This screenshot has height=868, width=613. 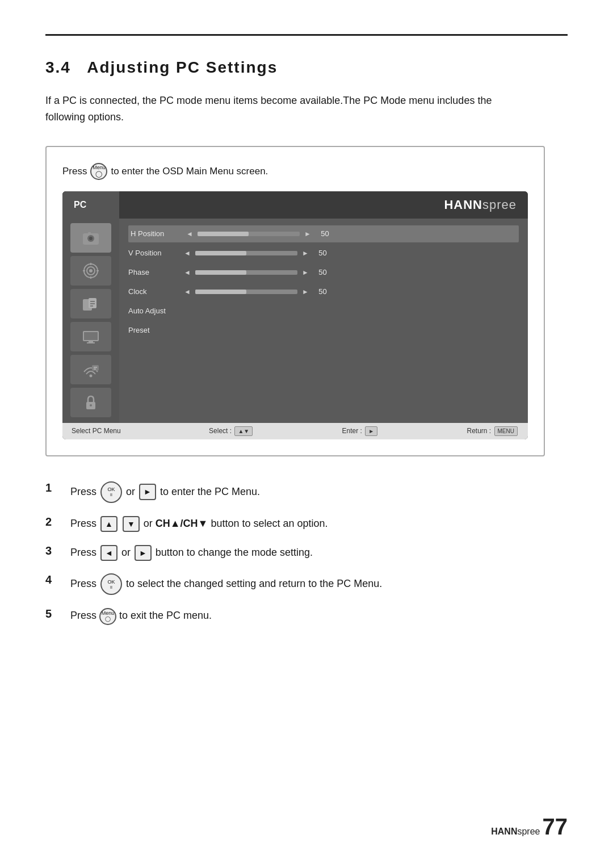 What do you see at coordinates (306, 35) in the screenshot?
I see `top-rule` at bounding box center [306, 35].